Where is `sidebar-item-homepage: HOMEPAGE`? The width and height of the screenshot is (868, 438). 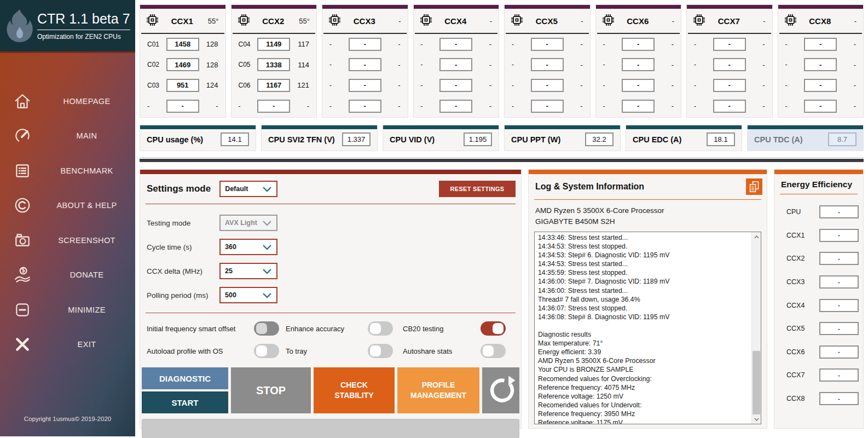 sidebar-item-homepage: HOMEPAGE is located at coordinates (68, 101).